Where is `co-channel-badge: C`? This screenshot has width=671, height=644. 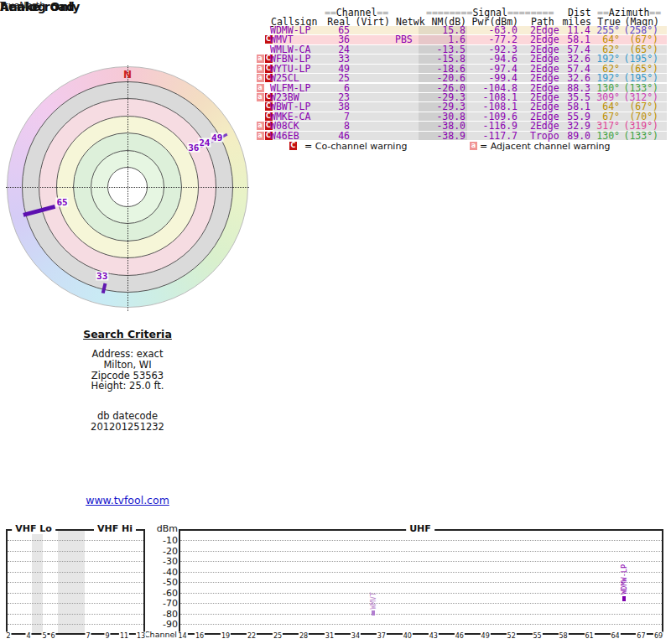 co-channel-badge: C is located at coordinates (294, 146).